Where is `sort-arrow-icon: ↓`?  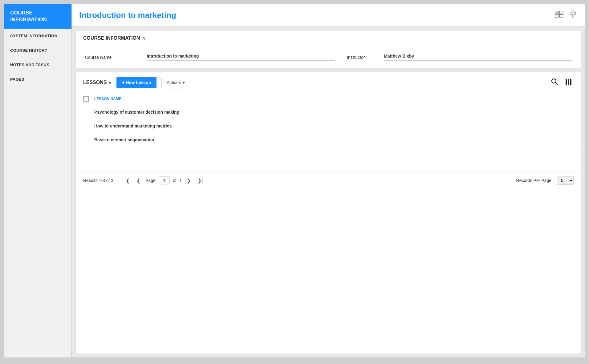
sort-arrow-icon: ↓ is located at coordinates (124, 99).